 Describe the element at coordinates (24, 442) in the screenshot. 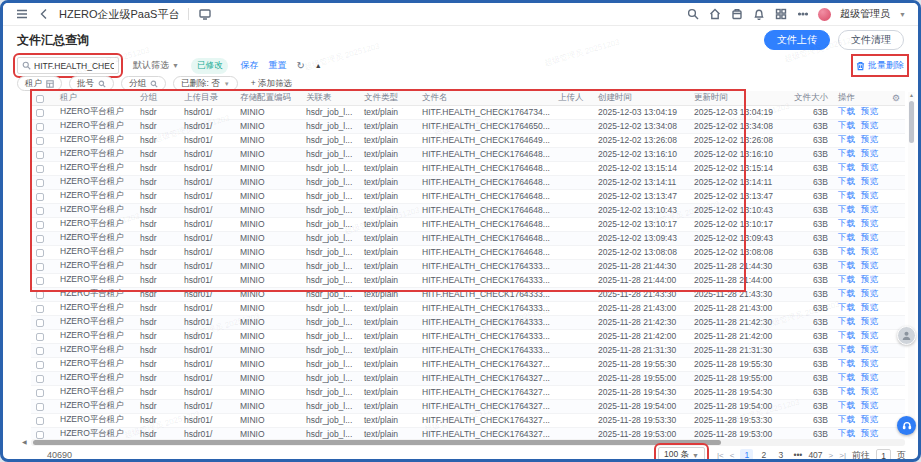

I see `scroll-left-icon: ◀` at that location.